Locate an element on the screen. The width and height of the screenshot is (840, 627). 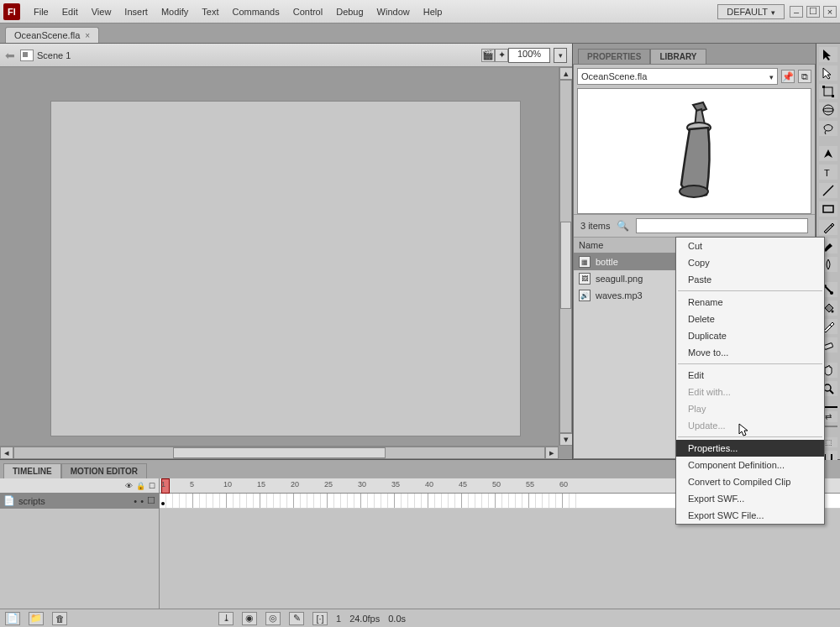
layer-header: 👁 🔒 ☐ is located at coordinates (79, 486).